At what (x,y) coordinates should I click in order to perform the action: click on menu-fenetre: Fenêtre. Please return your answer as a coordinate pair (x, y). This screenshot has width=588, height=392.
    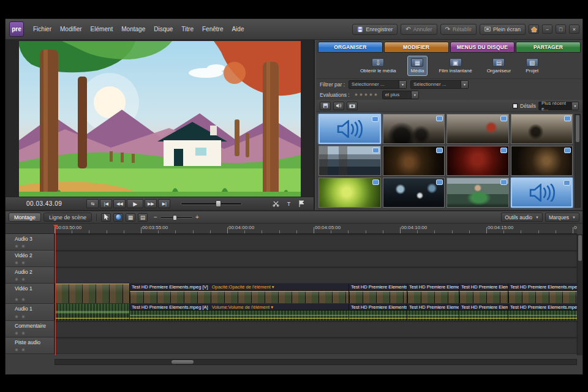
    Looking at the image, I should click on (213, 29).